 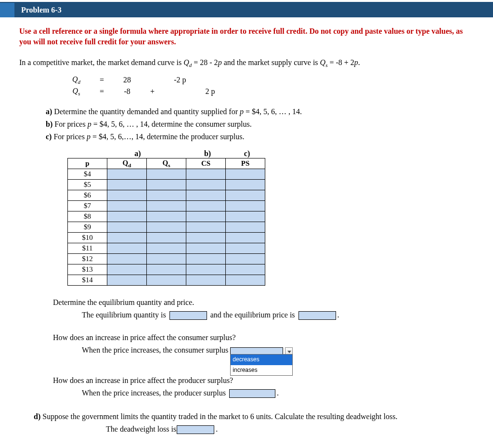 What do you see at coordinates (261, 370) in the screenshot?
I see `cs-option-increases: increases` at bounding box center [261, 370].